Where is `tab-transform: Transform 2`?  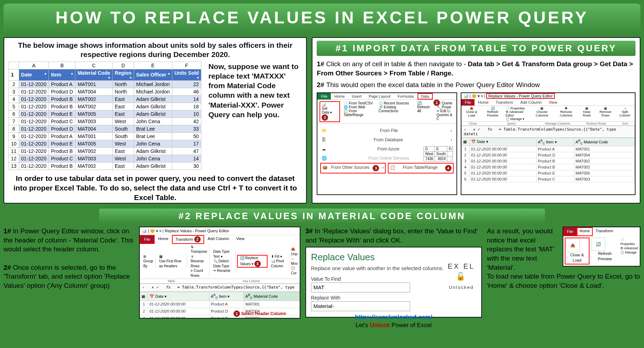 tab-transform: Transform 2 is located at coordinates (188, 239).